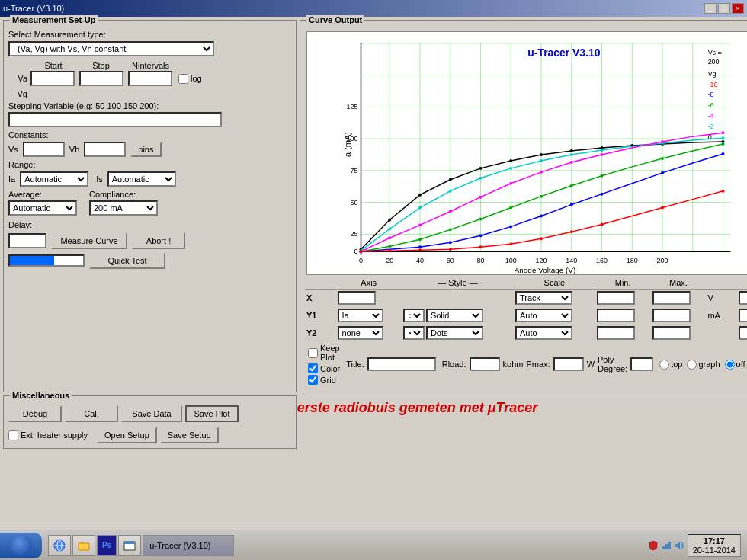 Image resolution: width=747 pixels, height=560 pixels. I want to click on progress-bar-container, so click(46, 261).